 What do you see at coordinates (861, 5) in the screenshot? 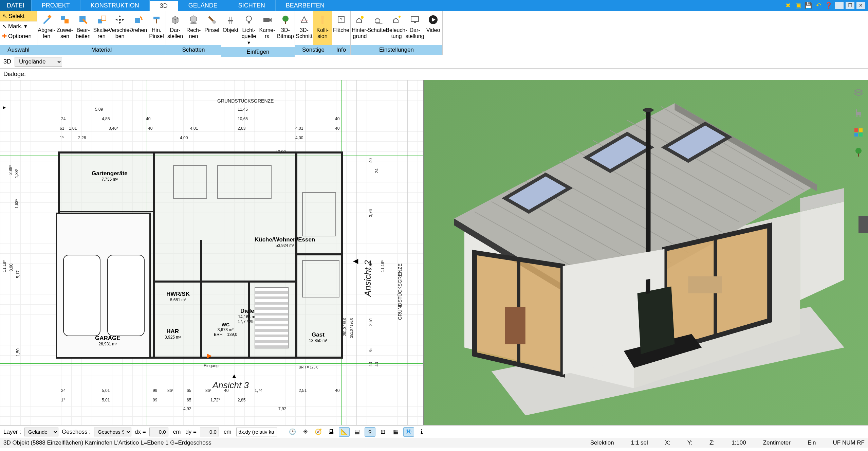
I see `close-button: ✕` at bounding box center [861, 5].